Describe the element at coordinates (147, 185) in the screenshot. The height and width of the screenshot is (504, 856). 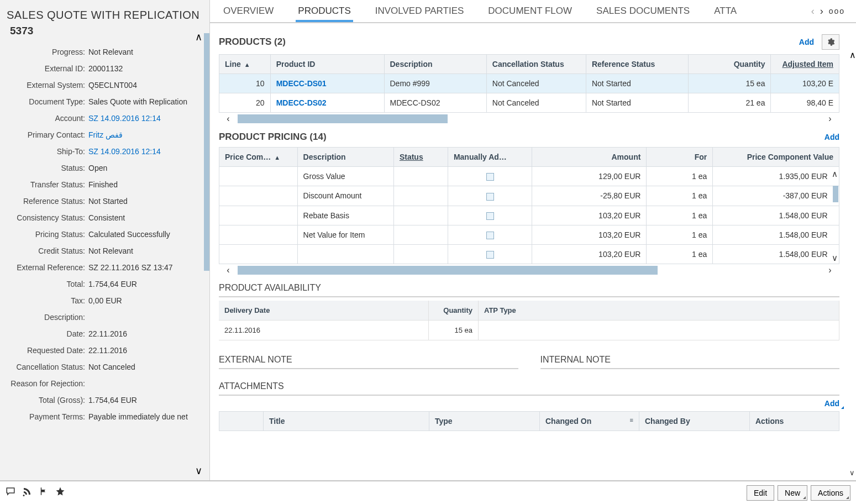
I see `field-value: Finished` at that location.